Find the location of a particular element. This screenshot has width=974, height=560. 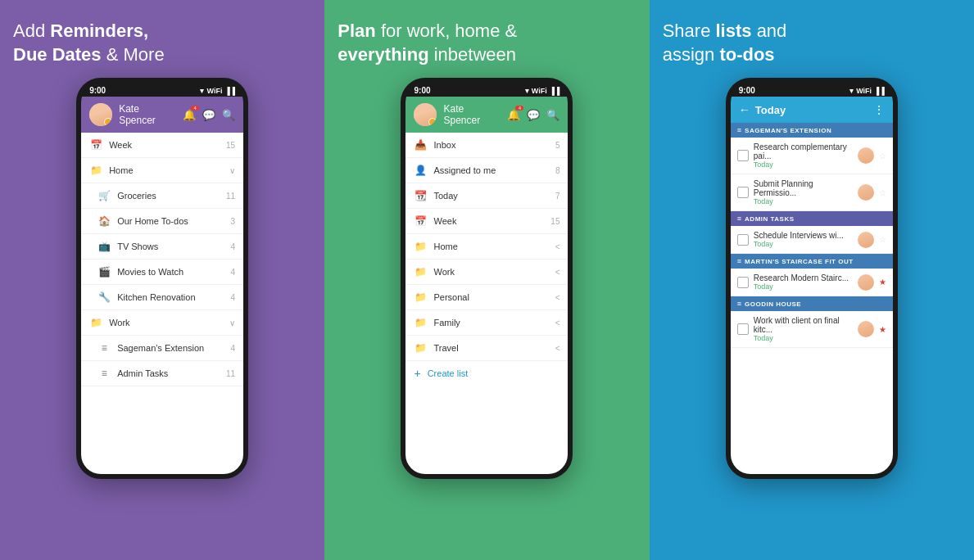

screen-2: 📥 Inbox 5 👤 Assigned to me 8 📆 Today 7 📅… is located at coordinates (487, 303).